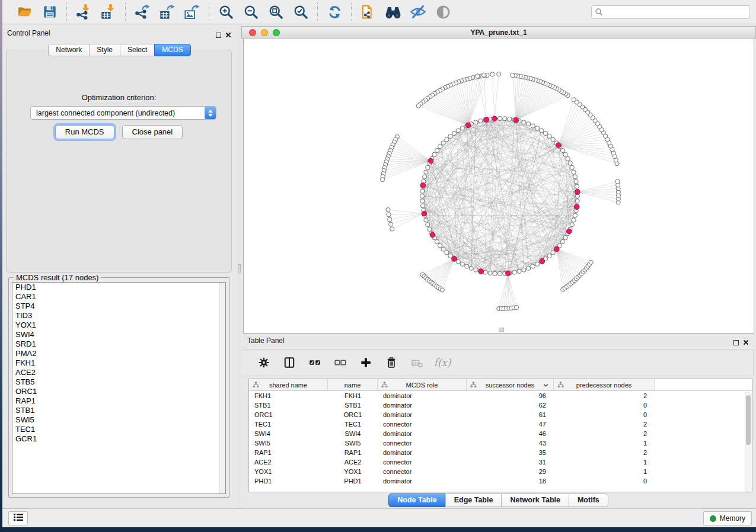 The width and height of the screenshot is (756, 532). Describe the element at coordinates (500, 424) in the screenshot. I see `table-row: TEC1TEC1connector472` at that location.